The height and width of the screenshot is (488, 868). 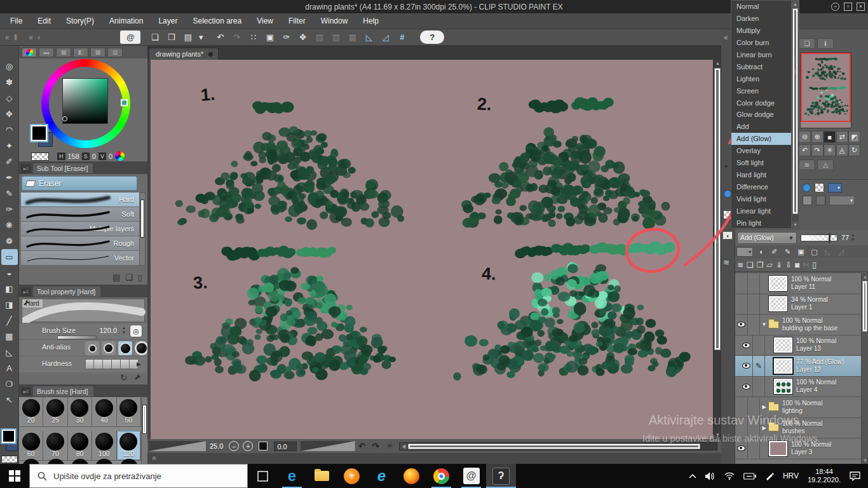 I want to click on rotate-canvas-tool: ◇, so click(x=10, y=98).